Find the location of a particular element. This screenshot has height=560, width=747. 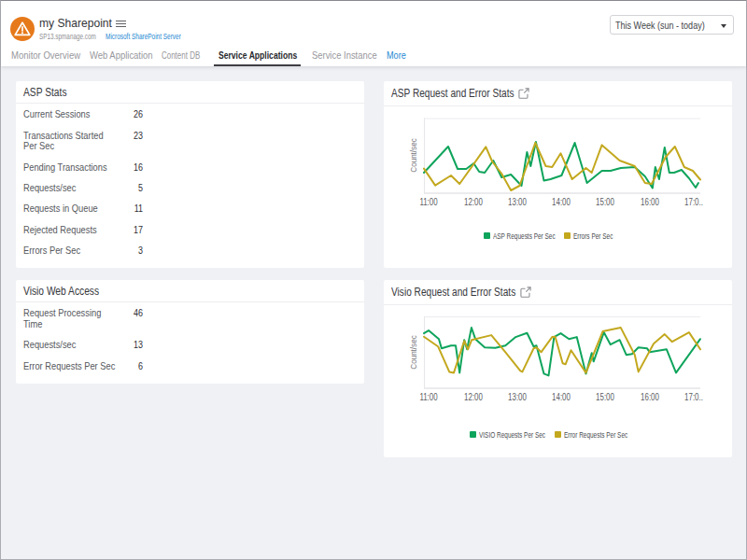

chart-legend: VISIO Requests Per SecError Requests Per… is located at coordinates (549, 435).